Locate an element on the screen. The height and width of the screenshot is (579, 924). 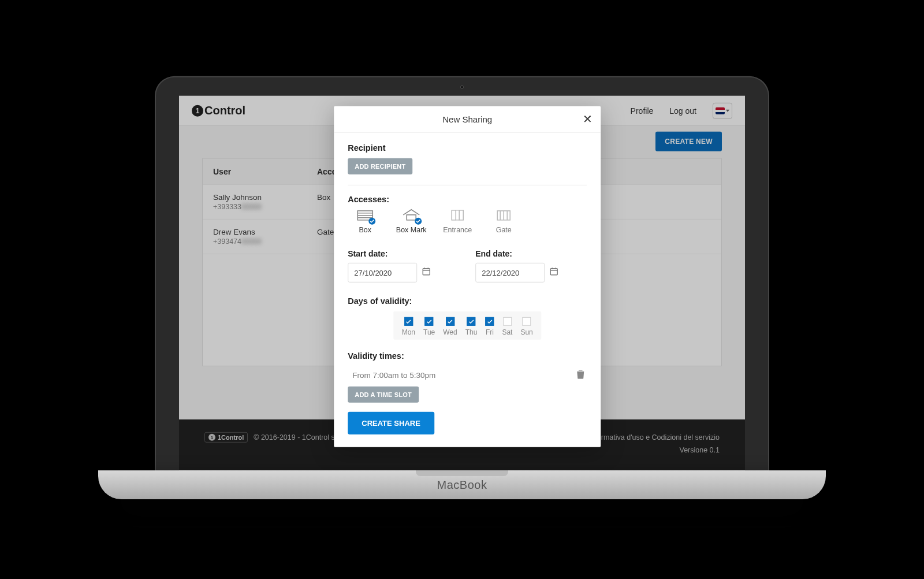
entrance-door-icon is located at coordinates (457, 216).